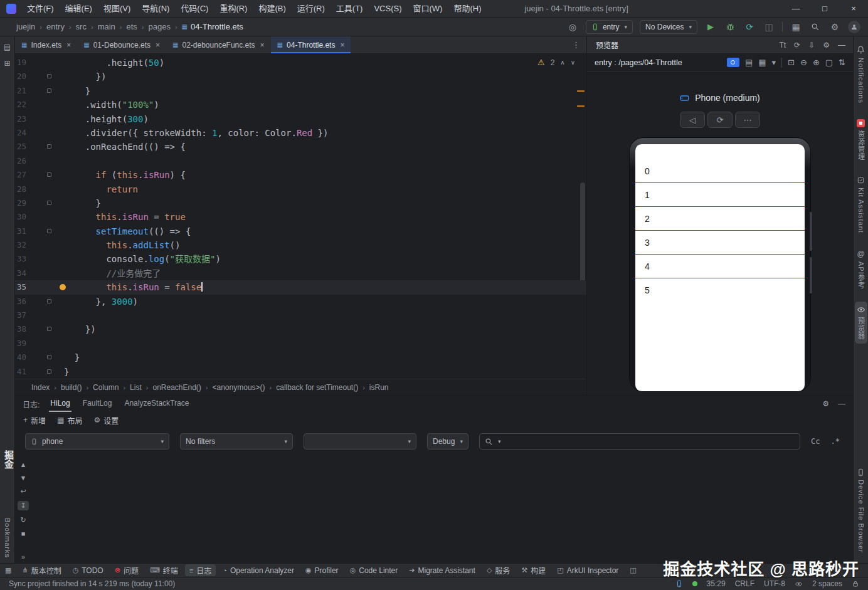 Image resolution: width=868 pixels, height=590 pixels. Describe the element at coordinates (855, 584) in the screenshot. I see `lock-icon` at that location.